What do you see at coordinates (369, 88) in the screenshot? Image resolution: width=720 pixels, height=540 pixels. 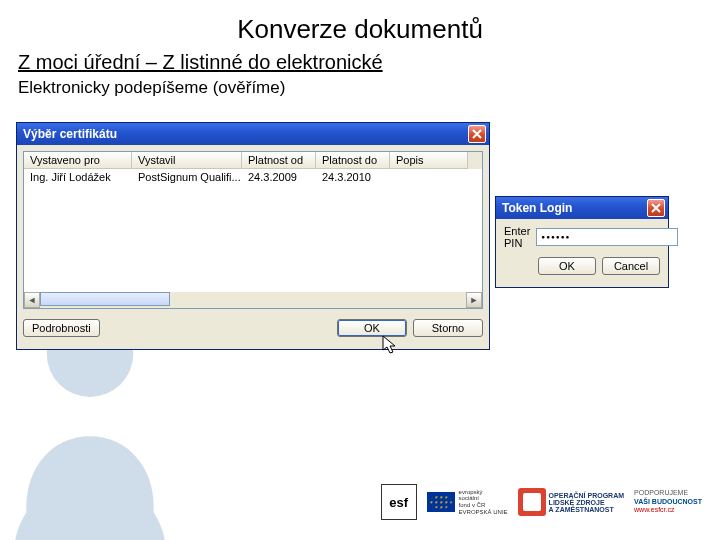 I see `slide-instruction: Elektronicky podepíšeme (ověříme)` at bounding box center [369, 88].